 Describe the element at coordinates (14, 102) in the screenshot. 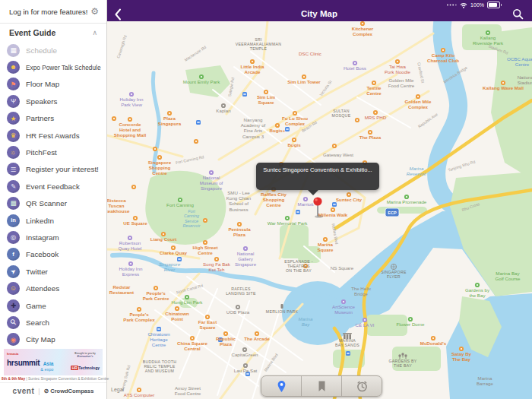

I see `microphone-icon: Ψ` at that location.